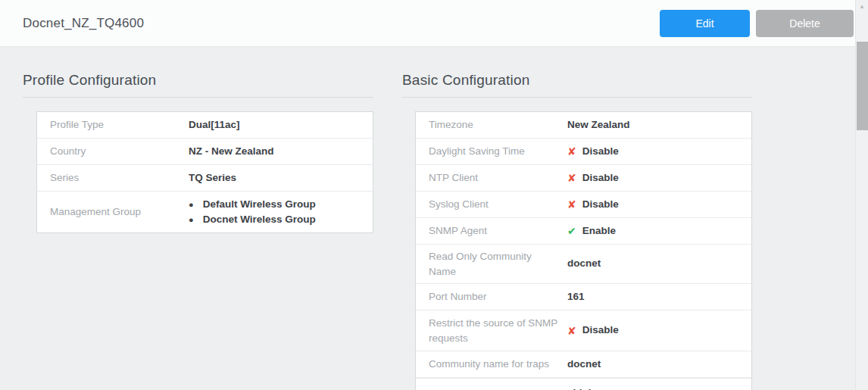 Image resolution: width=868 pixels, height=390 pixels. What do you see at coordinates (205, 151) in the screenshot?
I see `table-row: Country NZ - New Zealand` at bounding box center [205, 151].